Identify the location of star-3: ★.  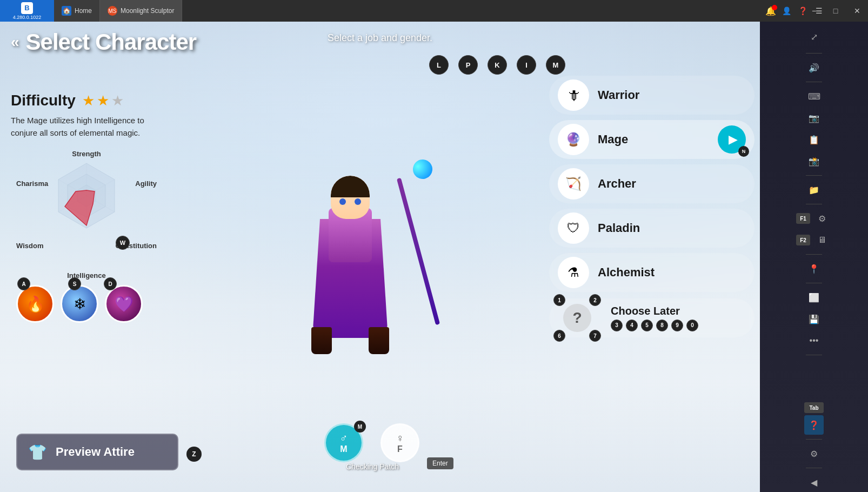
(118, 101).